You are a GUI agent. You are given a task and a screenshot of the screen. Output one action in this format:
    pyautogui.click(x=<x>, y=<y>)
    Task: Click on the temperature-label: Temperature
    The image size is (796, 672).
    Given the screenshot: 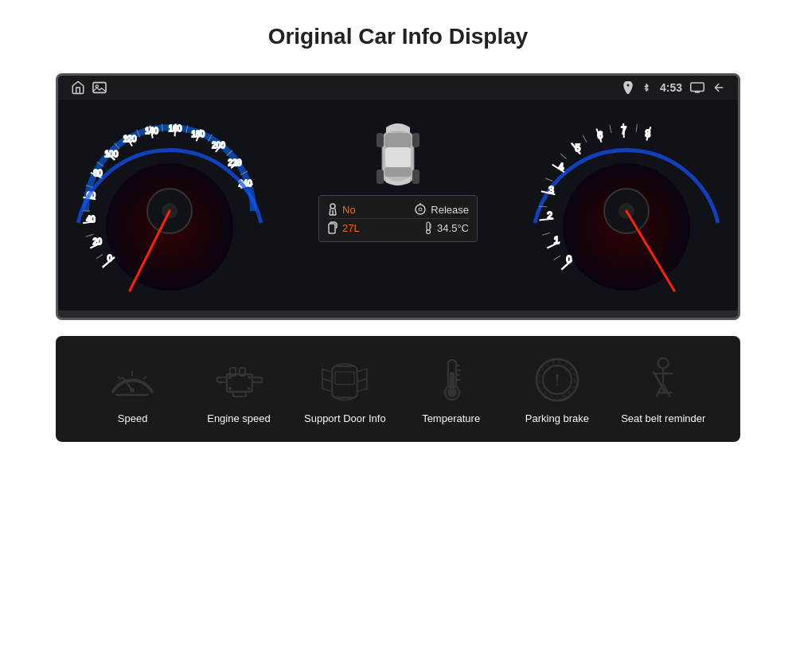 What is the action you would take?
    pyautogui.click(x=451, y=419)
    